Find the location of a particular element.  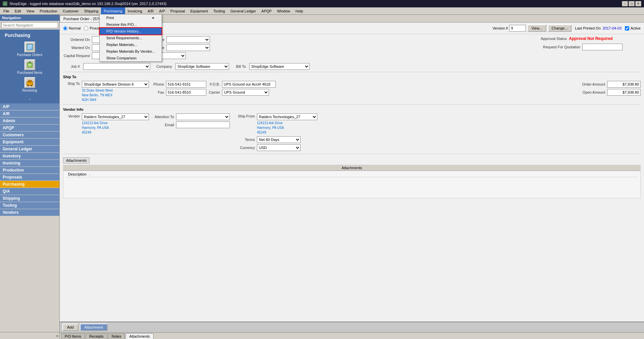

title-text: ShopEdge - logged into database react2db… is located at coordinates (88, 4).